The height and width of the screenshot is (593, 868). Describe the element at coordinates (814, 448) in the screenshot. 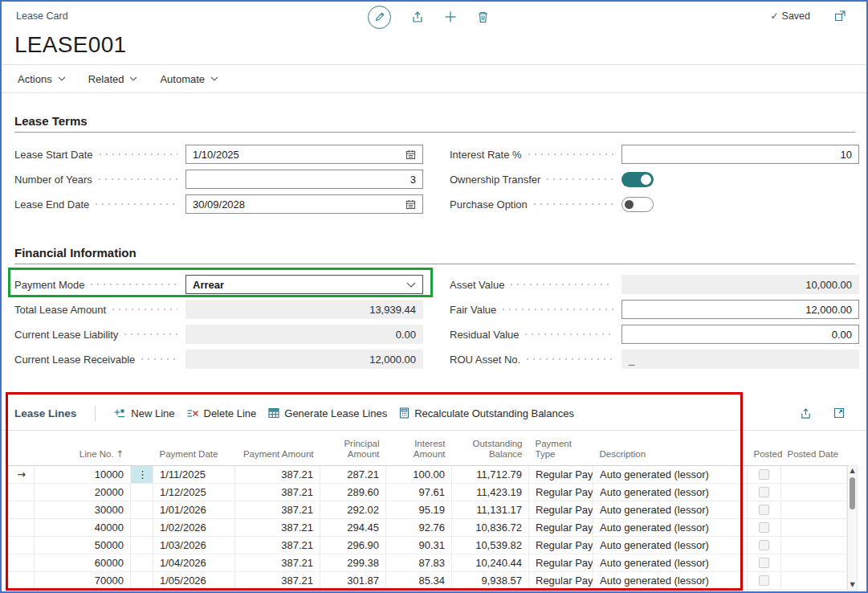

I see `header-posted-date: Posted Date` at that location.